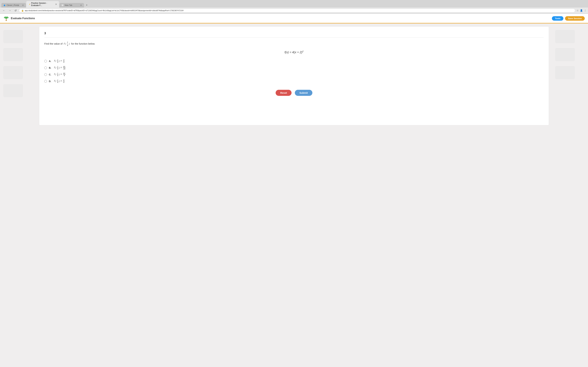  Describe the element at coordinates (297, 10) in the screenshot. I see `url-bar: 🔒 app.studyisland.com/cfw/test/practice-…` at that location.